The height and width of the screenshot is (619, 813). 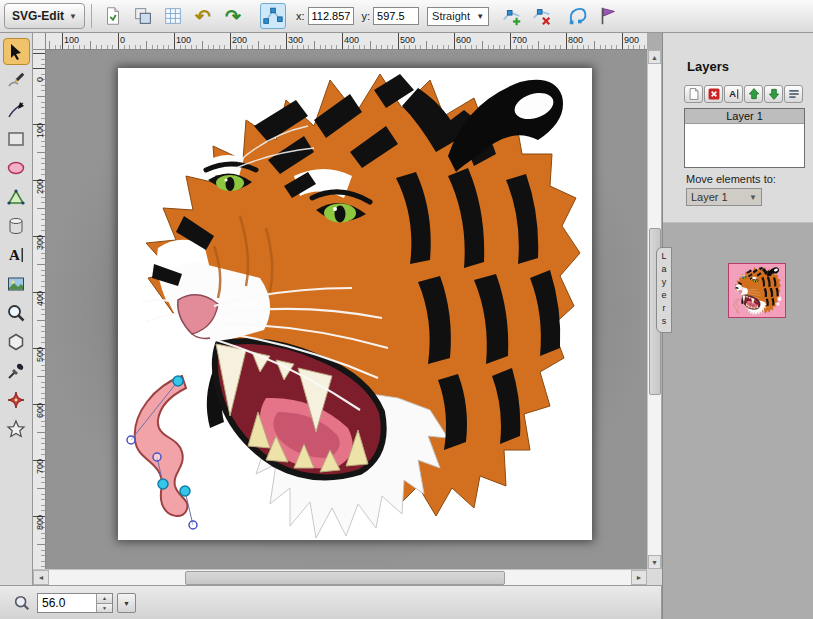 I want to click on document-button, so click(x=113, y=16).